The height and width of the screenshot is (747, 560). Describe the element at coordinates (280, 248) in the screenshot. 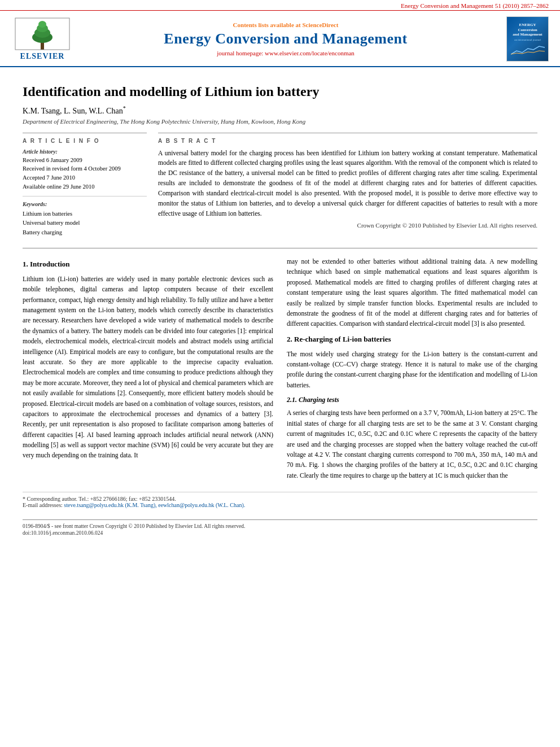

I see `section-divider` at that location.